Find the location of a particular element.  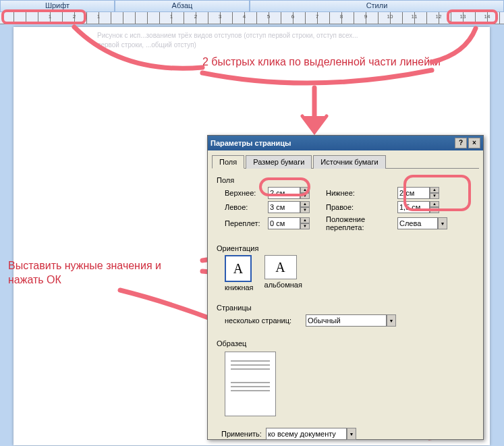

ruler-number: 10 is located at coordinates (390, 16).